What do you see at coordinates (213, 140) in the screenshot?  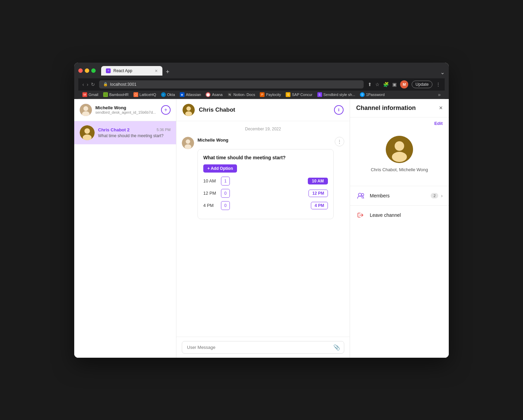 I see `message-sender-name: Michelle Wong` at bounding box center [213, 140].